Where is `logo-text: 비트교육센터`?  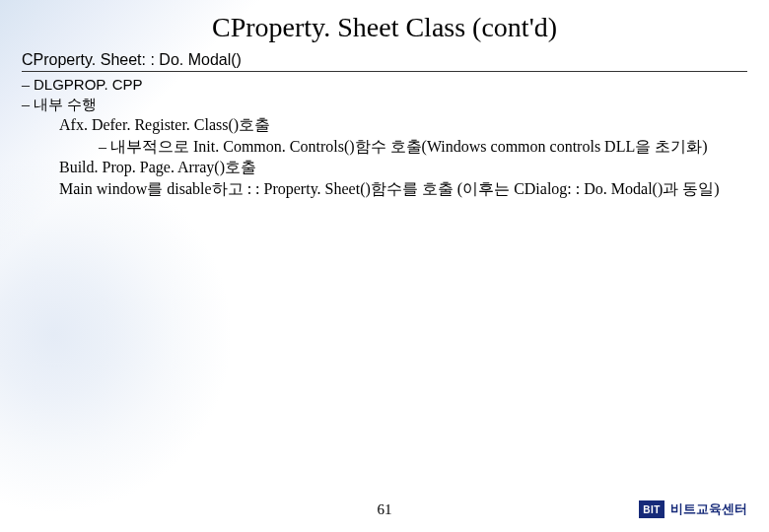 logo-text: 비트교육센터 is located at coordinates (709, 510).